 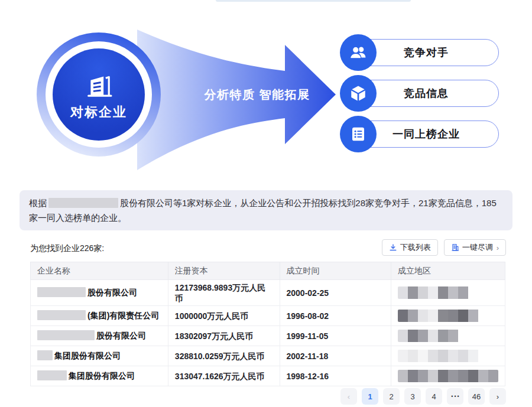 I want to click on pagination-page-4: 4, so click(x=434, y=396).